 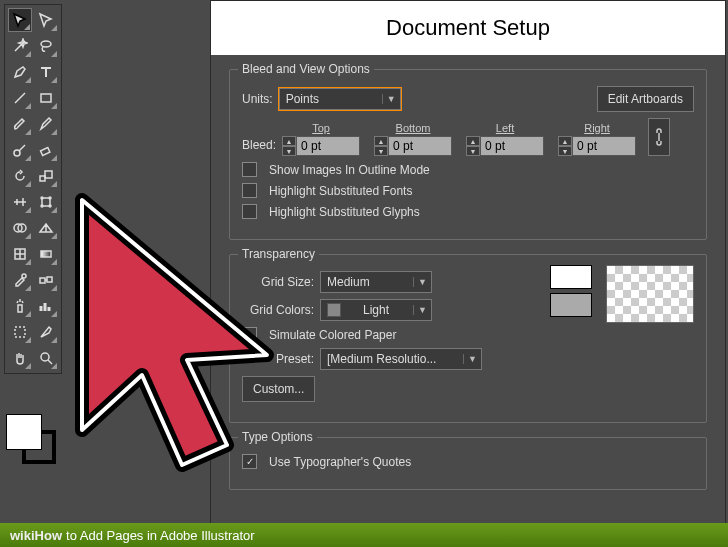 I want to click on tool-direct-selection, so click(x=46, y=20).